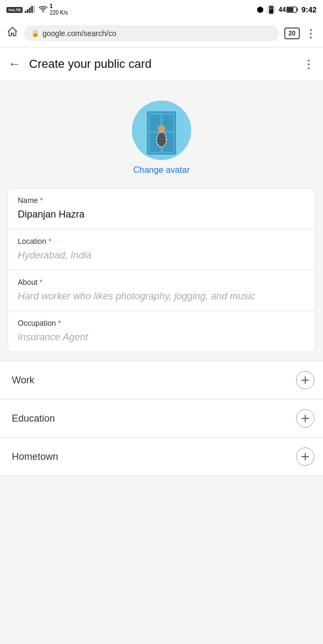  Describe the element at coordinates (36, 33) in the screenshot. I see `lock-icon: 🔒` at that location.